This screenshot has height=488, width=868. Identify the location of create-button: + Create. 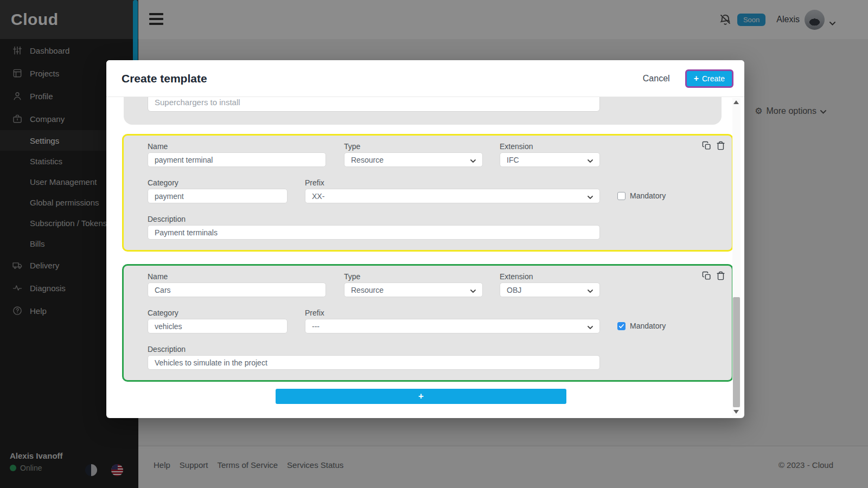
(710, 79).